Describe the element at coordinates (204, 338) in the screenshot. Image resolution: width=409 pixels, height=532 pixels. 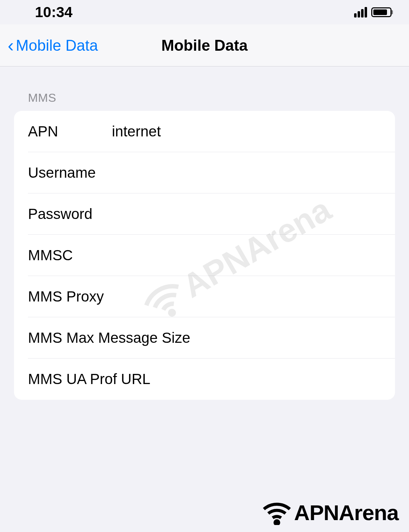
I see `mms-max-message-size-row: MMS Max Message Size` at that location.